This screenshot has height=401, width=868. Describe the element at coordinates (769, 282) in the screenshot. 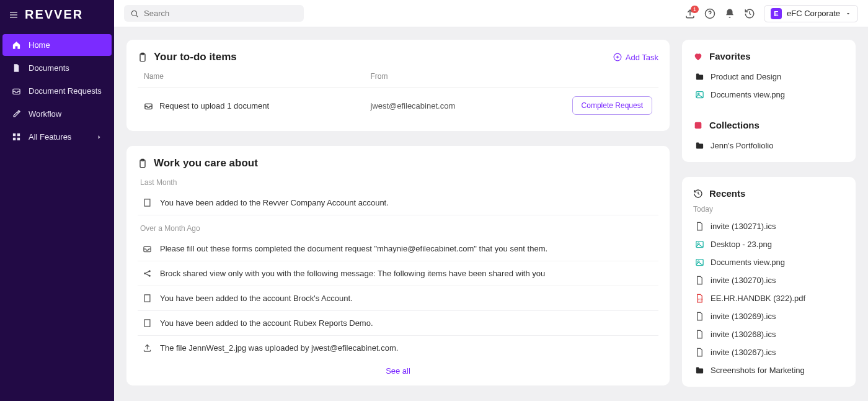

I see `recents-panel: Recents Today invite (130271).ics Deskto…` at that location.